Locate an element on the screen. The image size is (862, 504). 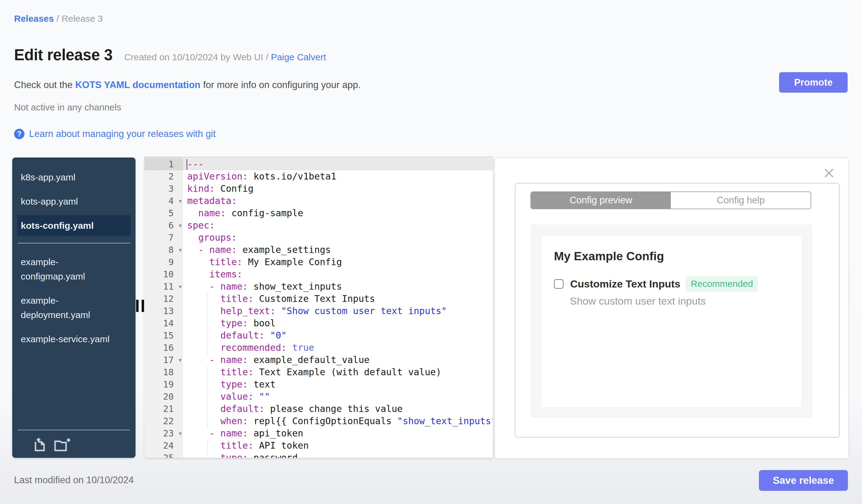
code-line-6: 6▾spec: is located at coordinates (319, 225).